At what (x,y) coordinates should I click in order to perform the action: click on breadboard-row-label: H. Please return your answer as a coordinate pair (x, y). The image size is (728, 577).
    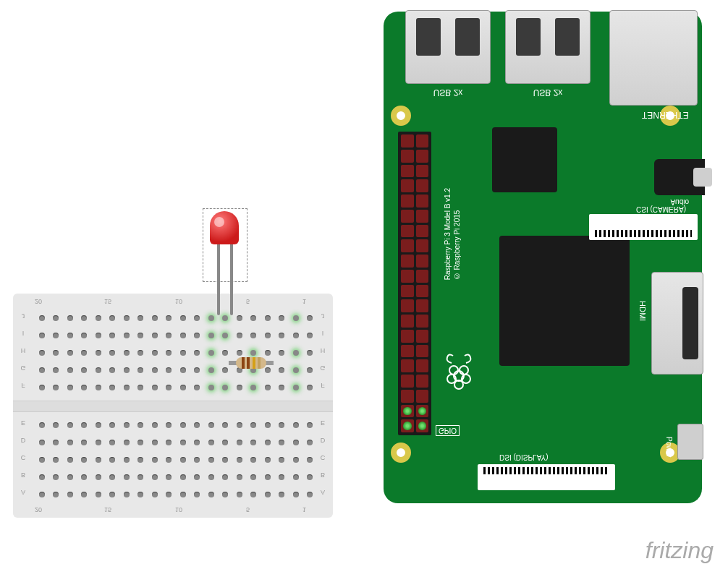
    Looking at the image, I should click on (323, 351).